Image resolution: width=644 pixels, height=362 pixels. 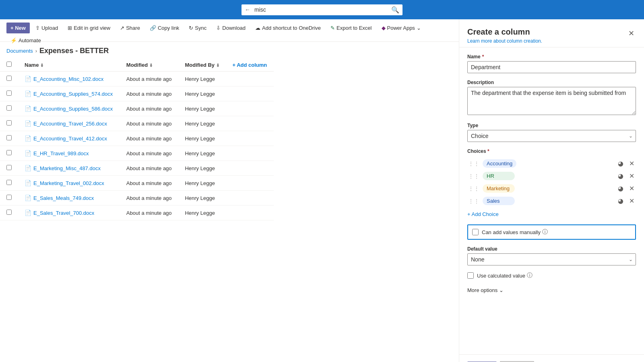 I want to click on description-field-label: Description, so click(x=551, y=82).